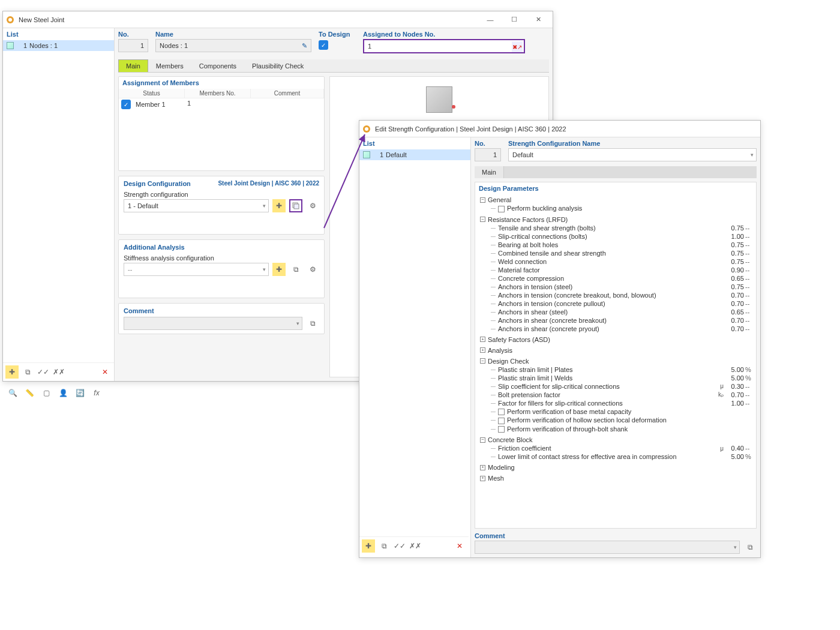 This screenshot has height=630, width=840. Describe the element at coordinates (623, 245) in the screenshot. I see `tree-item: Bearing at bolt holes0.75--` at that location.